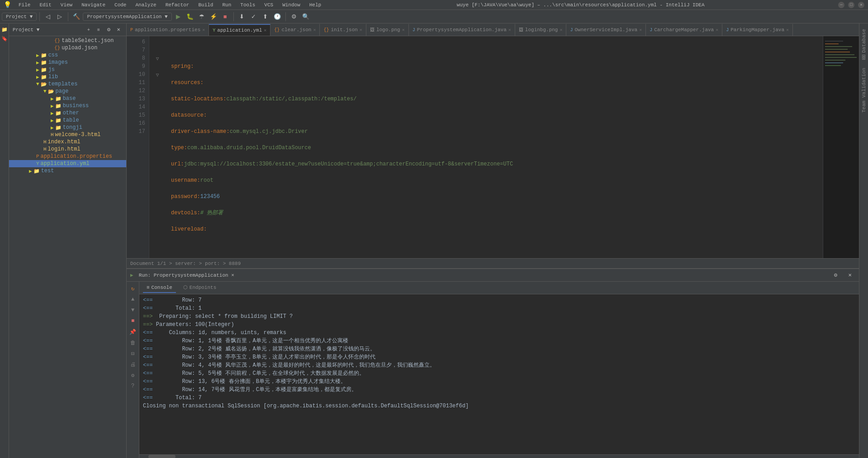  I want to click on menu-help: Help, so click(315, 5).